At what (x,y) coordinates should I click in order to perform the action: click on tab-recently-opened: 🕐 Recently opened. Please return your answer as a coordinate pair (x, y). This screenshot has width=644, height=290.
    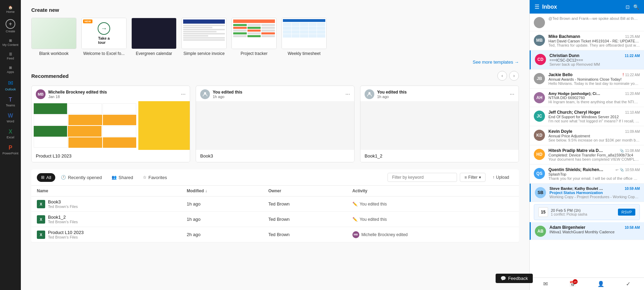
    Looking at the image, I should click on (81, 177).